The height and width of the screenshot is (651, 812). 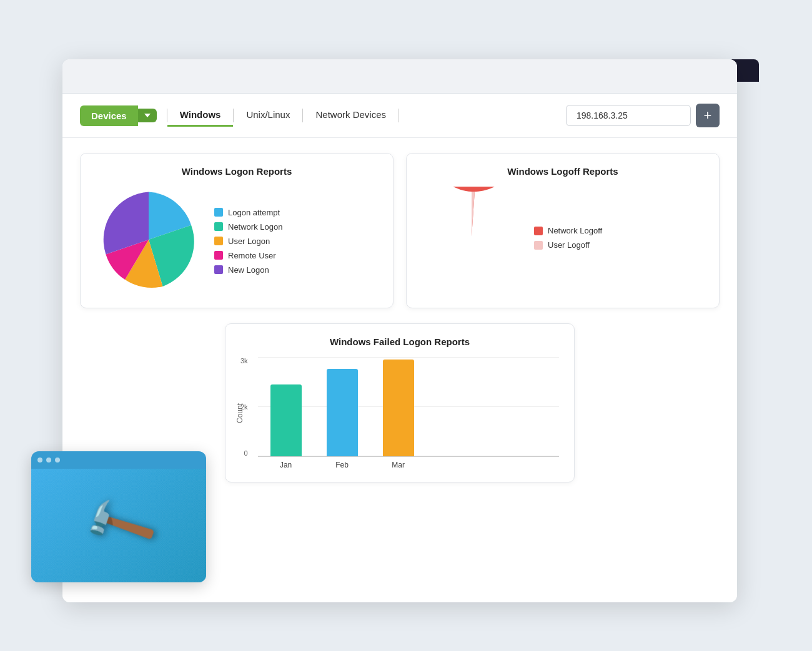 I want to click on legend-network-logon: Network Logon, so click(x=249, y=227).